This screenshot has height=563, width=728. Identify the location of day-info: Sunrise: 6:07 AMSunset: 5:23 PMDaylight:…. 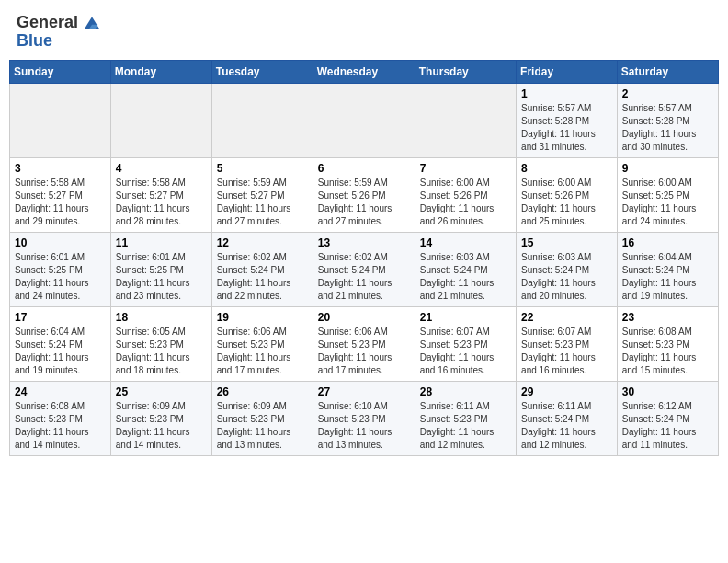
(566, 351).